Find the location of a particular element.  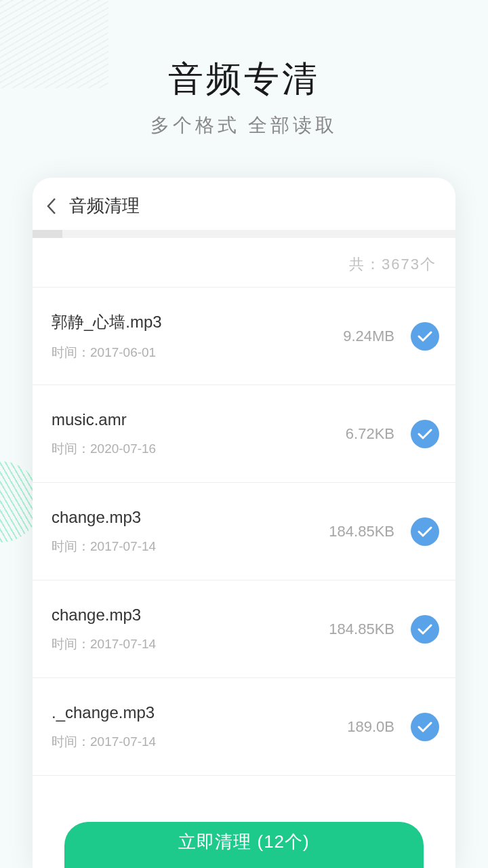

hero-subtitle: 多个格式 全部读取 is located at coordinates (244, 125).